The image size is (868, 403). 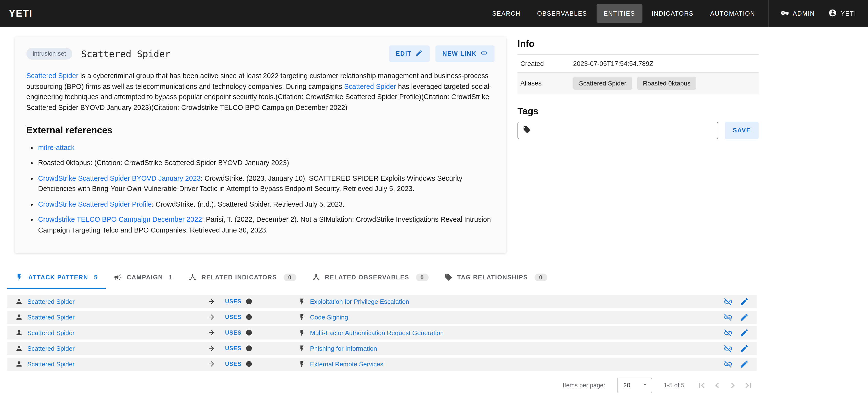 What do you see at coordinates (382, 301) in the screenshot?
I see `relationship-row: Scattered Spider USES Exploitation for P…` at bounding box center [382, 301].